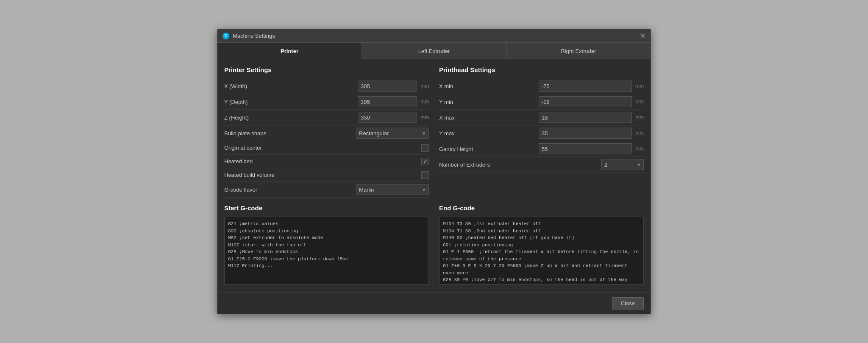 The width and height of the screenshot is (868, 343). I want to click on setting-row-gcode-flavor: G-code flavor Marlin RepRap UltiGCode, so click(326, 190).